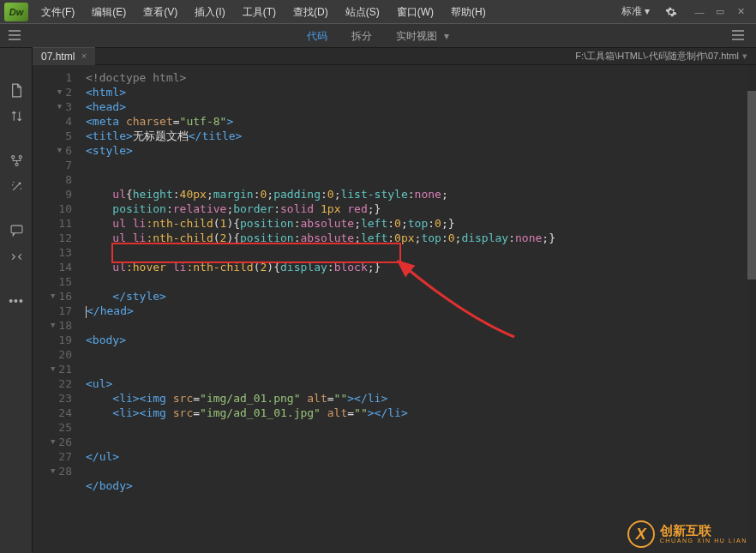 This screenshot has width=756, height=553. Describe the element at coordinates (752, 185) in the screenshot. I see `scrollbar-thumb` at that location.